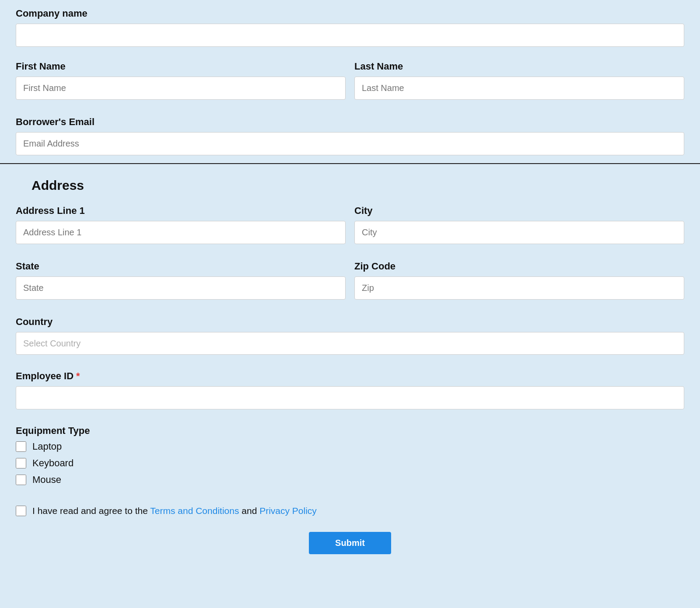 This screenshot has width=700, height=608. Describe the element at coordinates (249, 511) in the screenshot. I see `terms-middle-text: and` at that location.